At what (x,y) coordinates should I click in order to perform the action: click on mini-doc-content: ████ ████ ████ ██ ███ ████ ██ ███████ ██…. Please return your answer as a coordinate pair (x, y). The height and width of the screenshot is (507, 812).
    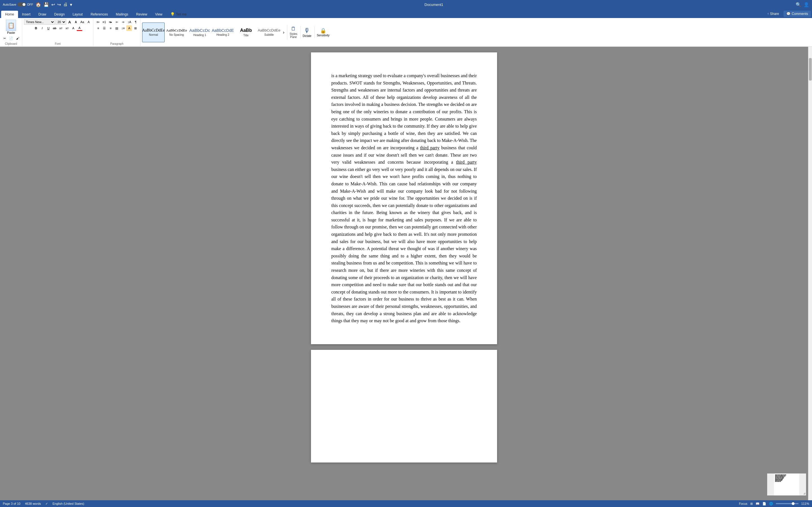
    Looking at the image, I should click on (786, 485).